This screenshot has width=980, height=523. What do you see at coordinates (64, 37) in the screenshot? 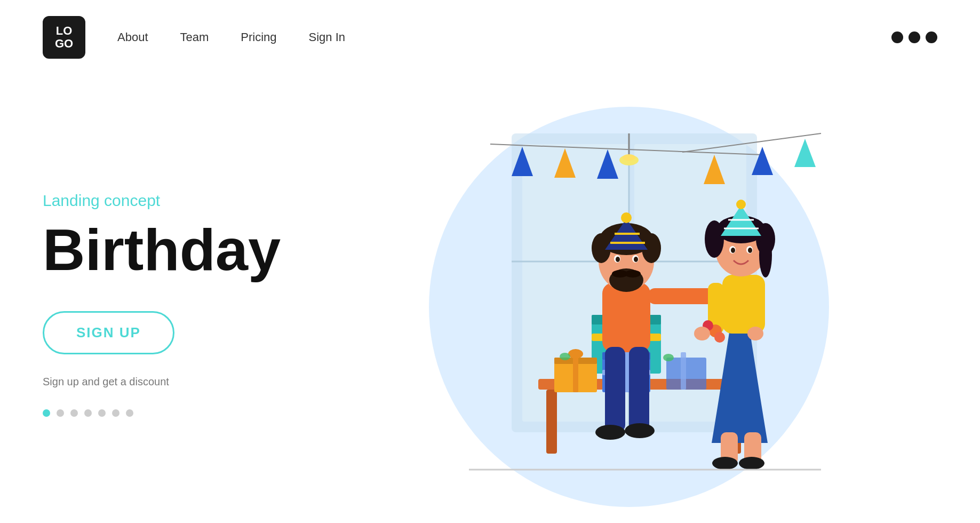
I see `logo: LO GO` at bounding box center [64, 37].